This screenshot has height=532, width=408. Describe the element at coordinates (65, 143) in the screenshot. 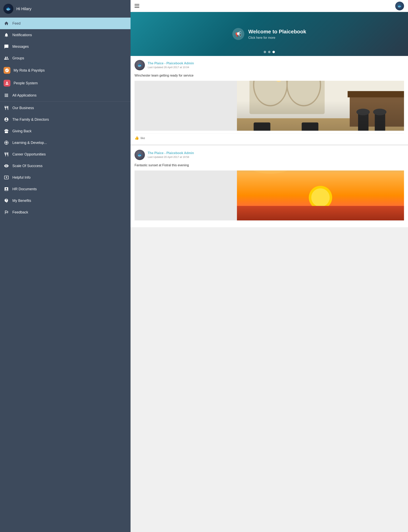

I see `sidebar-item-learning: Learning & Develop...` at that location.